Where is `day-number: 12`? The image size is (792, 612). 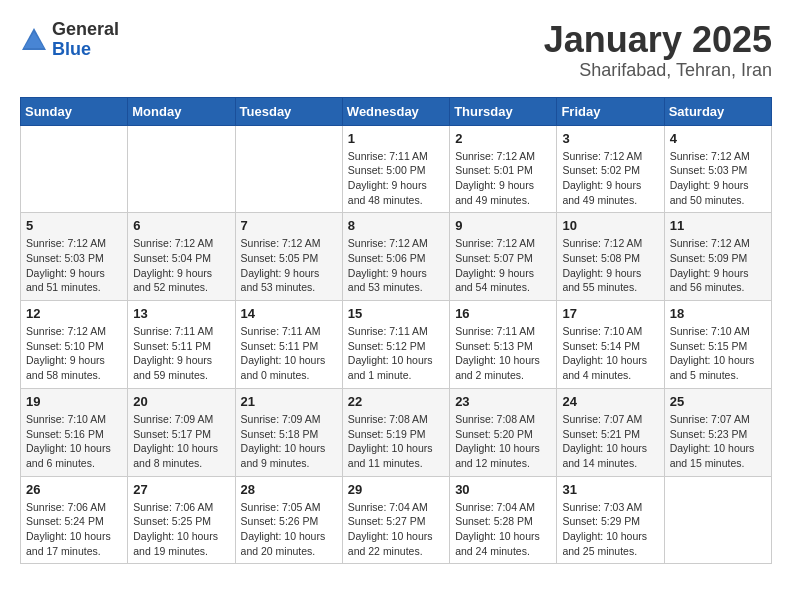
day-number: 12 is located at coordinates (74, 314).